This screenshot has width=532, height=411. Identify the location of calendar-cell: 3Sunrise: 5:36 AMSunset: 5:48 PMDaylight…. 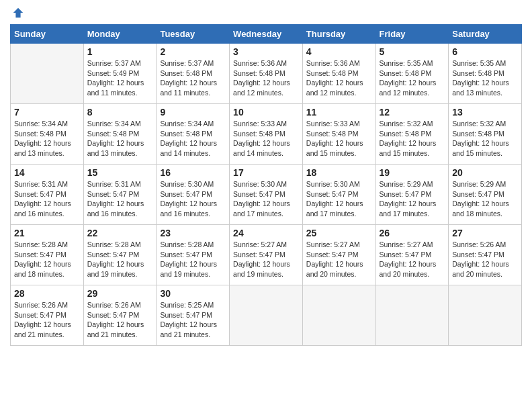
(266, 74).